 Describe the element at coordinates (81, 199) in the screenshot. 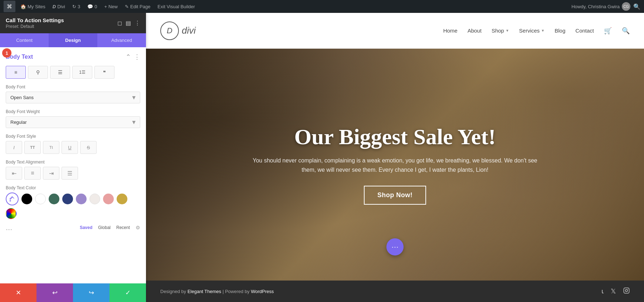

I see `lavender-swatch` at that location.